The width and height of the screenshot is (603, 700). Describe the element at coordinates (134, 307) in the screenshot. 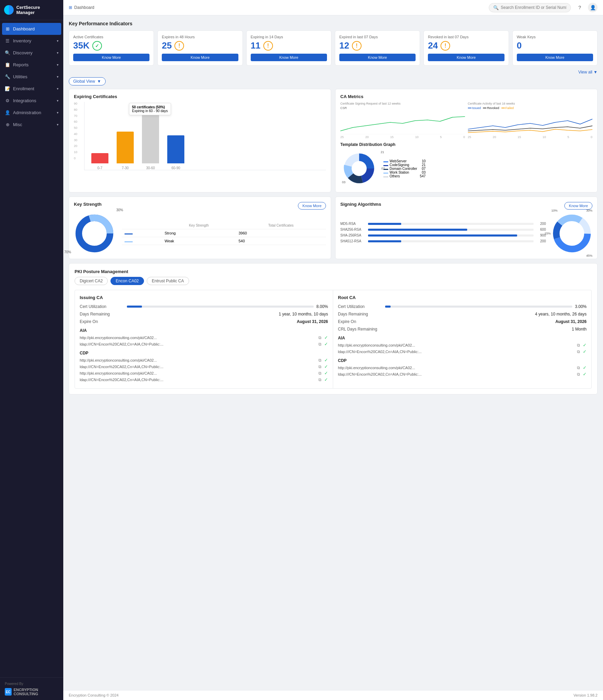

I see `issuing-cert-util-fill` at that location.